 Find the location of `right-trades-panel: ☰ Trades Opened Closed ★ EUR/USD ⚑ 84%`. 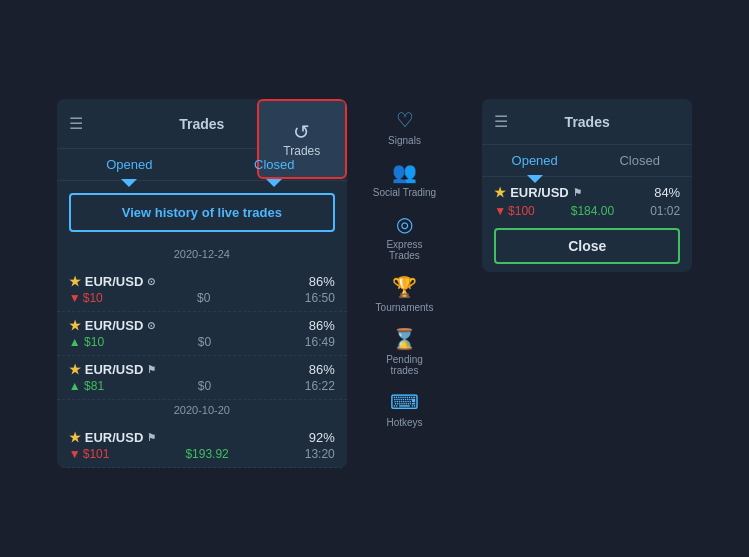

right-trades-panel: ☰ Trades Opened Closed ★ EUR/USD ⚑ 84% is located at coordinates (587, 186).